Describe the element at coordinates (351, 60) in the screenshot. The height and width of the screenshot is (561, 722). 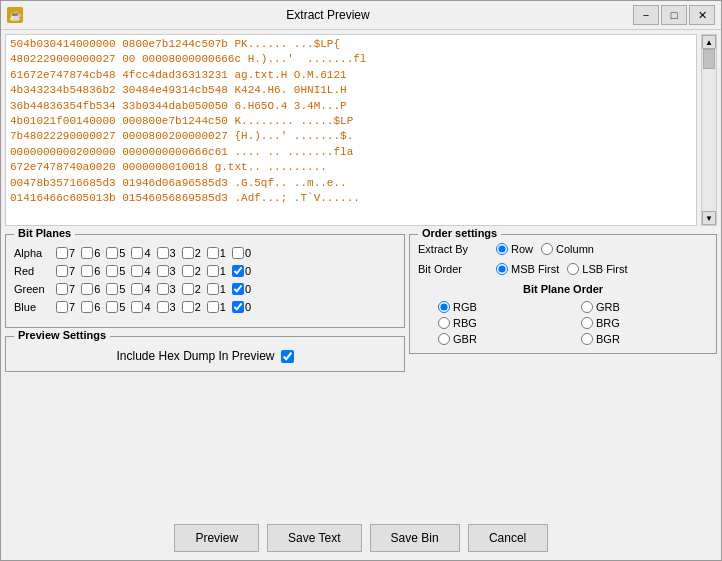
I see `hex-line: 4802229000000027 00 00008000000666c H.).…` at that location.